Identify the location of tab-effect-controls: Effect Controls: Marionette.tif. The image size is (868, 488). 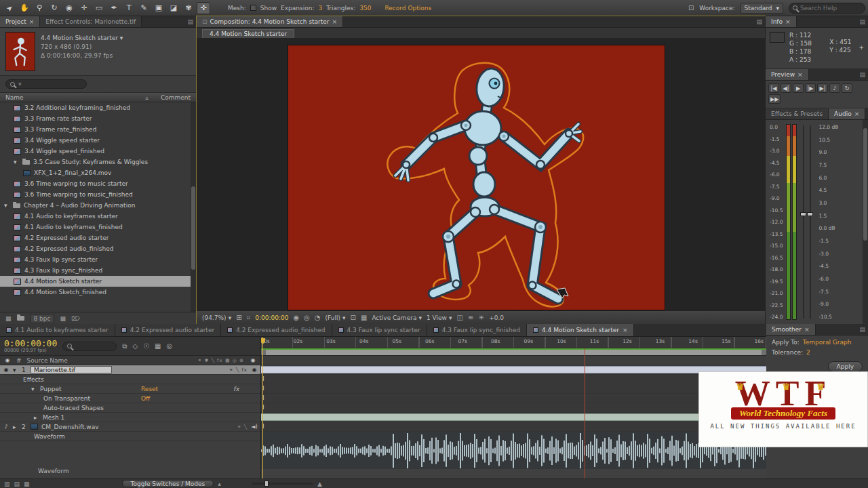
(91, 22).